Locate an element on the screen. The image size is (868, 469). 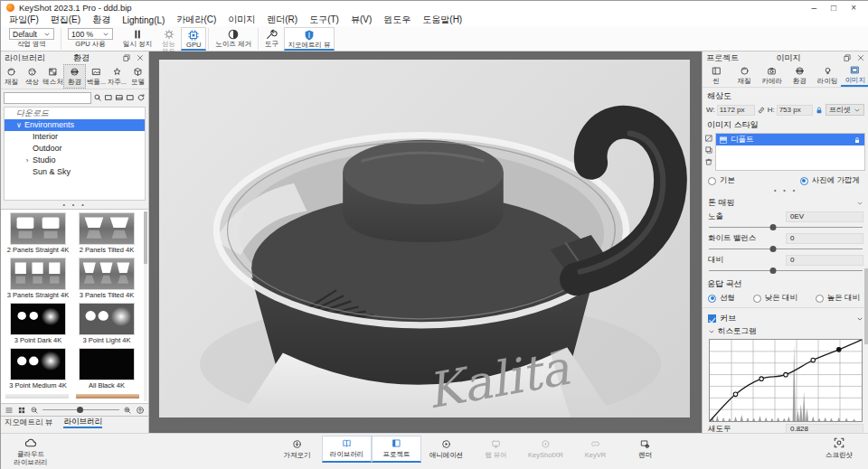
environment-thumbnail: 3 Point Light 4K is located at coordinates (107, 325).